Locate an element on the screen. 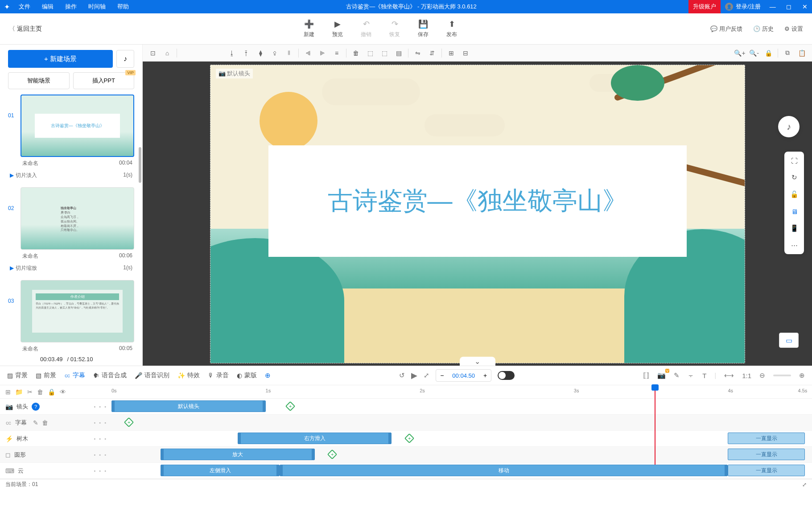 The image size is (812, 511). camera-icon: 📷V is located at coordinates (662, 375).